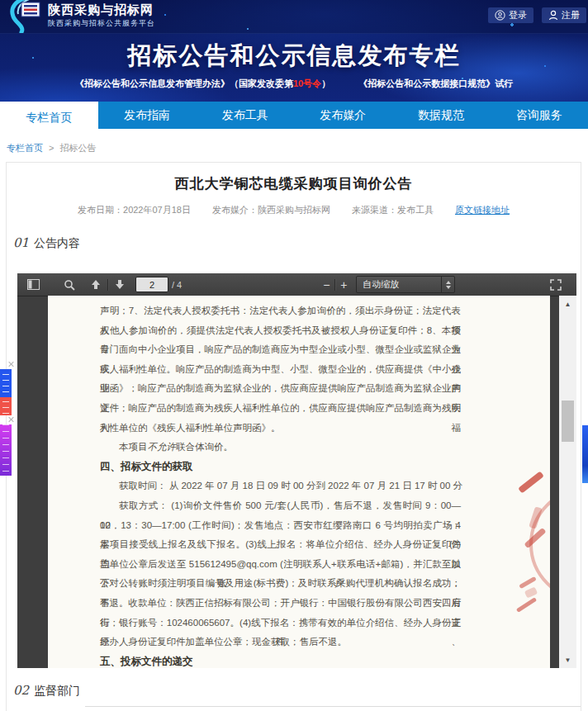  Describe the element at coordinates (568, 421) in the screenshot. I see `scrollbar-thumb` at that location.